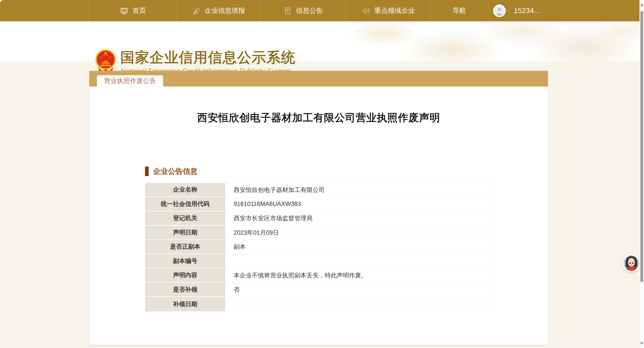  What do you see at coordinates (360, 190) in the screenshot?
I see `row-value: 西安恒欣创电子器材加工有限公司` at bounding box center [360, 190].